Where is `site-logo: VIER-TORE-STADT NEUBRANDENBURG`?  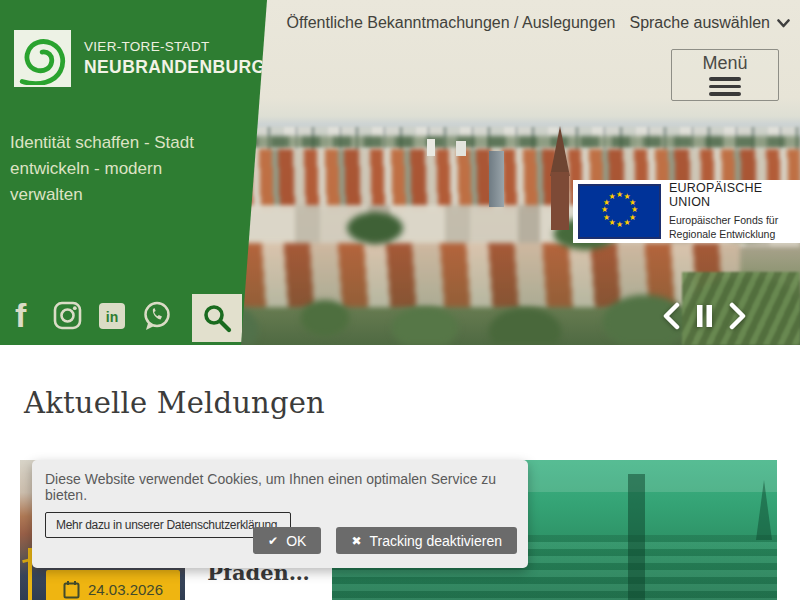 site-logo: VIER-TORE-STADT NEUBRANDENBURG is located at coordinates (140, 58).